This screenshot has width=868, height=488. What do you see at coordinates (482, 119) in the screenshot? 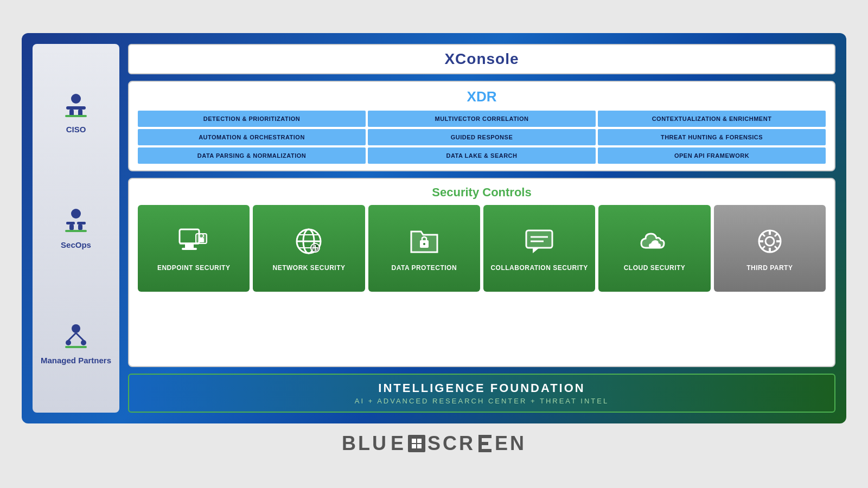
I see `xdr-cell-1: MULTIVECTOR CORRELATION` at bounding box center [482, 119].